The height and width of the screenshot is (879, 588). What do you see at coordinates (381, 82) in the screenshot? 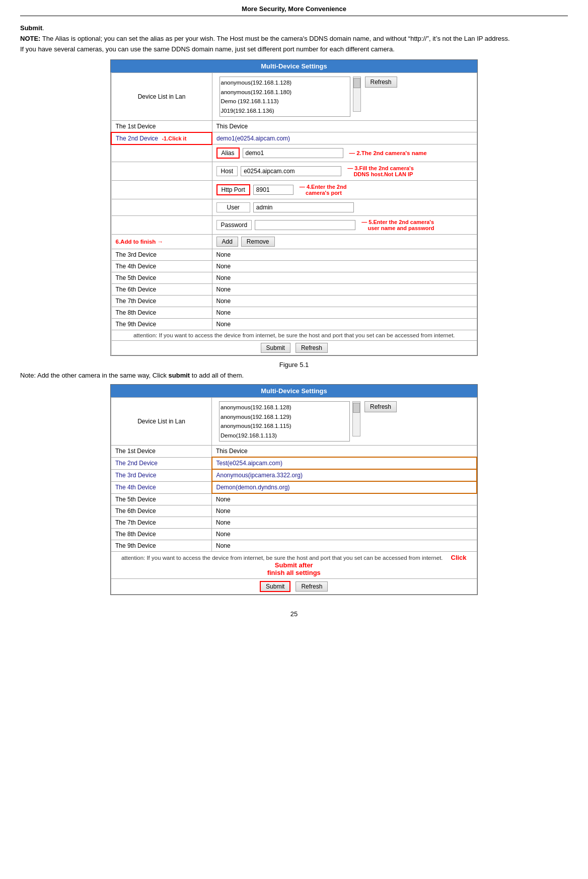
I see `refresh-button-1: Refresh` at bounding box center [381, 82].